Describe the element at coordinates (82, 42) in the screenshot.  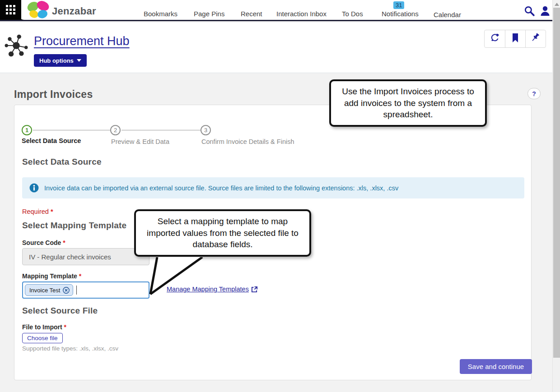
I see `hub-title-link: Procurement Hub` at that location.